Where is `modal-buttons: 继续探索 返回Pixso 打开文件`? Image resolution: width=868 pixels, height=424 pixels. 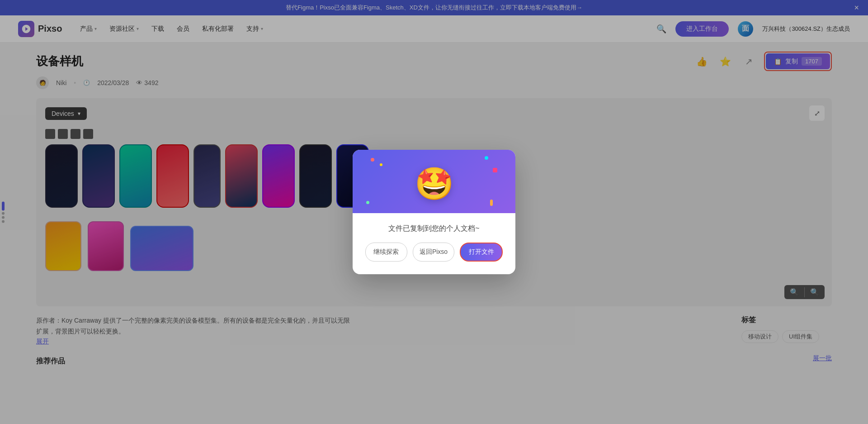 modal-buttons: 继续探索 返回Pixso 打开文件 is located at coordinates (434, 252).